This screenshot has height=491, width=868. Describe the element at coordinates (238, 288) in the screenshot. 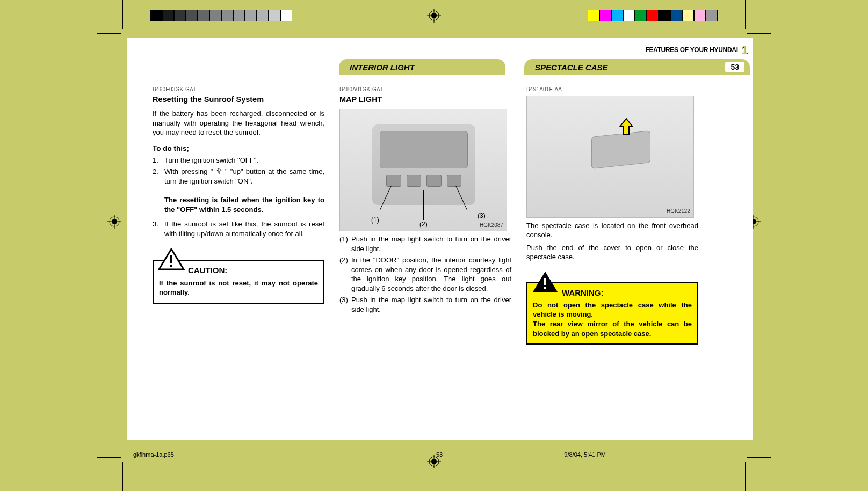

I see `caution-text: If the sunroof is not reset, it may not …` at that location.